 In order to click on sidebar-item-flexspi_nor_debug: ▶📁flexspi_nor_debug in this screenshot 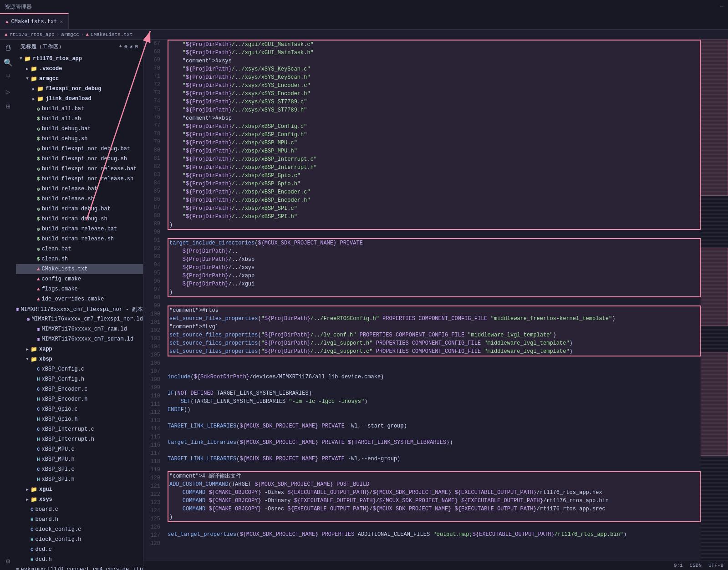, I will do `click(79, 89)`.